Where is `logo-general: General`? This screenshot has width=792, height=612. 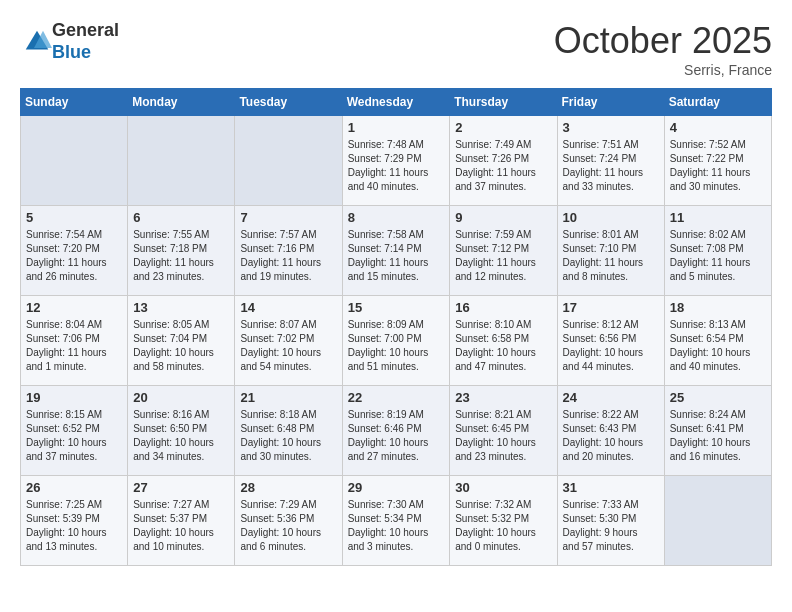
logo-general: General is located at coordinates (86, 30).